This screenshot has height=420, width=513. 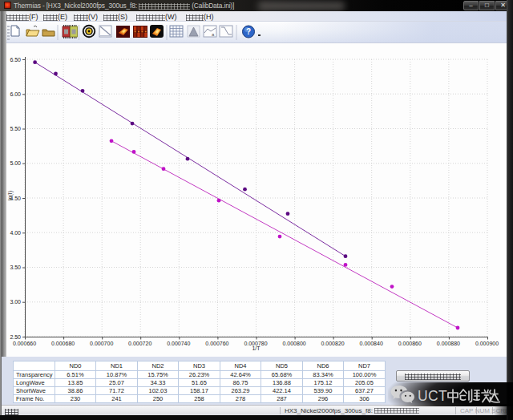 I want to click on svg-text: 0.000880, so click(x=449, y=343).